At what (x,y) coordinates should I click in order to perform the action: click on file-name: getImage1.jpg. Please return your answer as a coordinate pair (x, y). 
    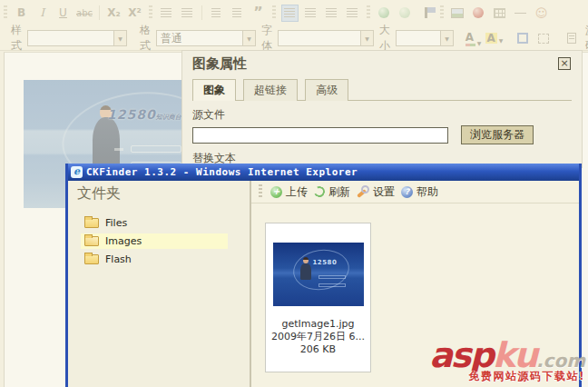
    Looking at the image, I should click on (318, 324).